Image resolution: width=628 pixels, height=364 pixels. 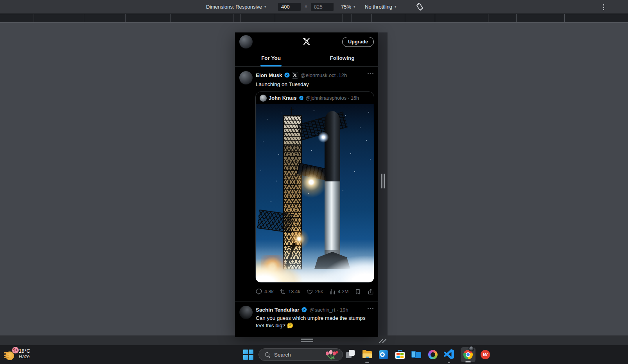 What do you see at coordinates (400, 355) in the screenshot?
I see `microsoft-store-icon` at bounding box center [400, 355].